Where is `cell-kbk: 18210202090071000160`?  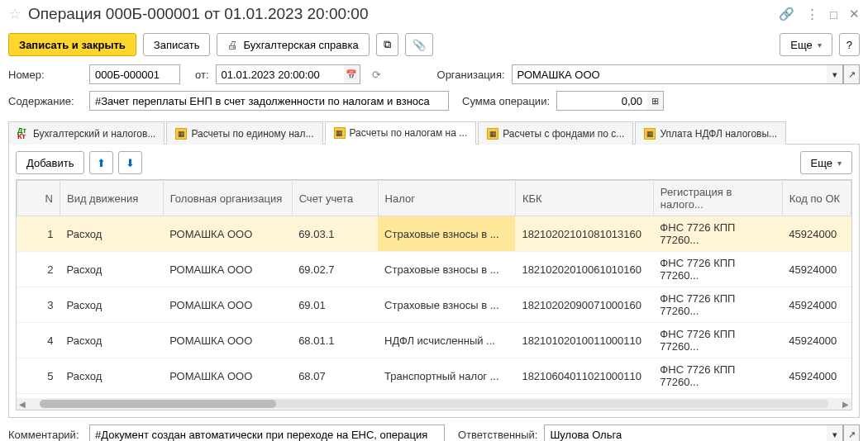 cell-kbk: 18210202090071000160 is located at coordinates (584, 306).